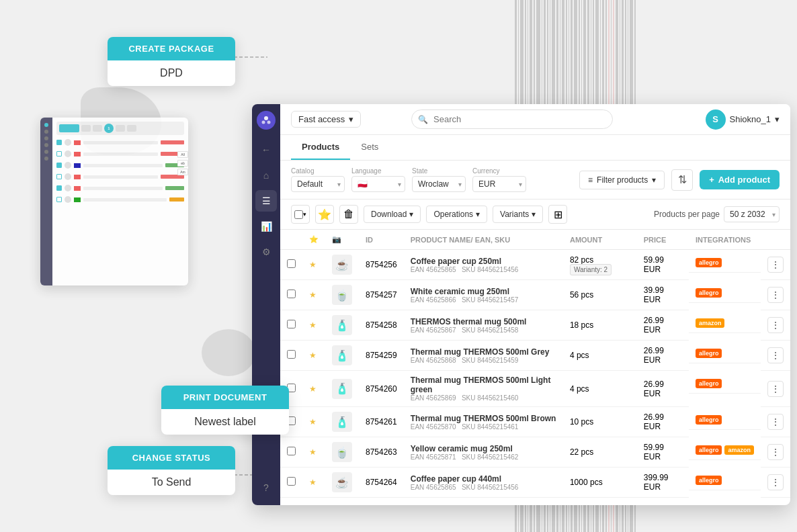  Describe the element at coordinates (321, 148) in the screenshot. I see `tab-products: Products` at that location.